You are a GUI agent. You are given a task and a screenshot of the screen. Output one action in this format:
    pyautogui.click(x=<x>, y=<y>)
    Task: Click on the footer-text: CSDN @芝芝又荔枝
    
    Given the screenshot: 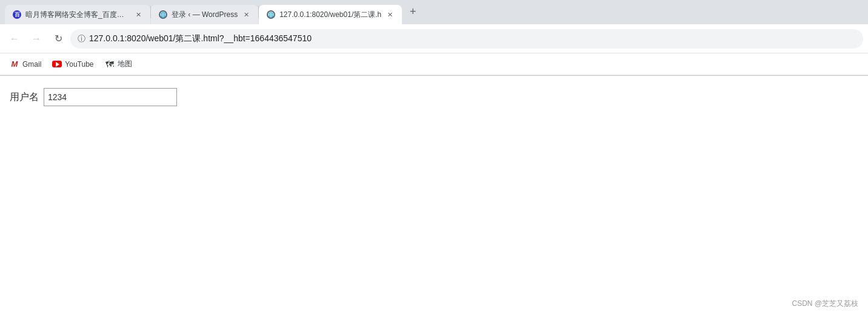 What is the action you would take?
    pyautogui.click(x=825, y=303)
    